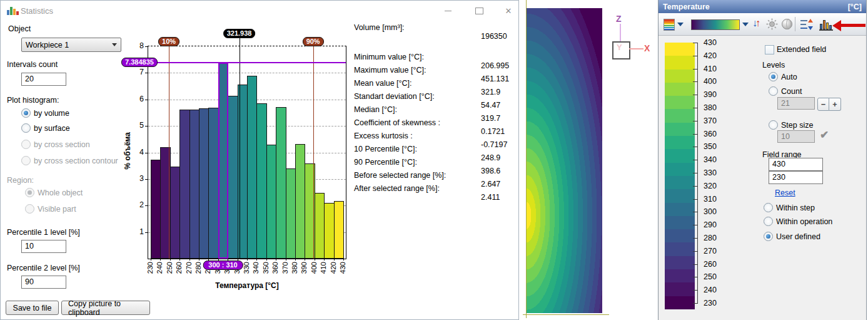  What do you see at coordinates (138, 46) in the screenshot?
I see `y-tick-label: 8` at bounding box center [138, 46].